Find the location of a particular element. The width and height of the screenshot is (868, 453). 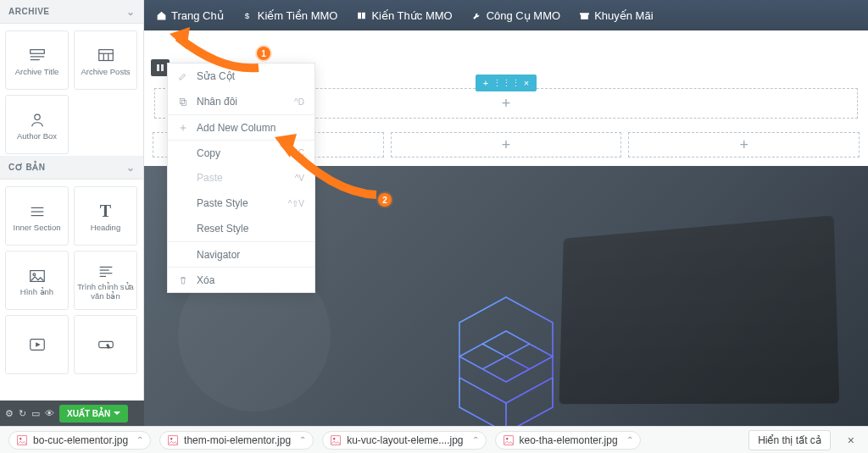

widget-label: Author Box is located at coordinates (37, 137).